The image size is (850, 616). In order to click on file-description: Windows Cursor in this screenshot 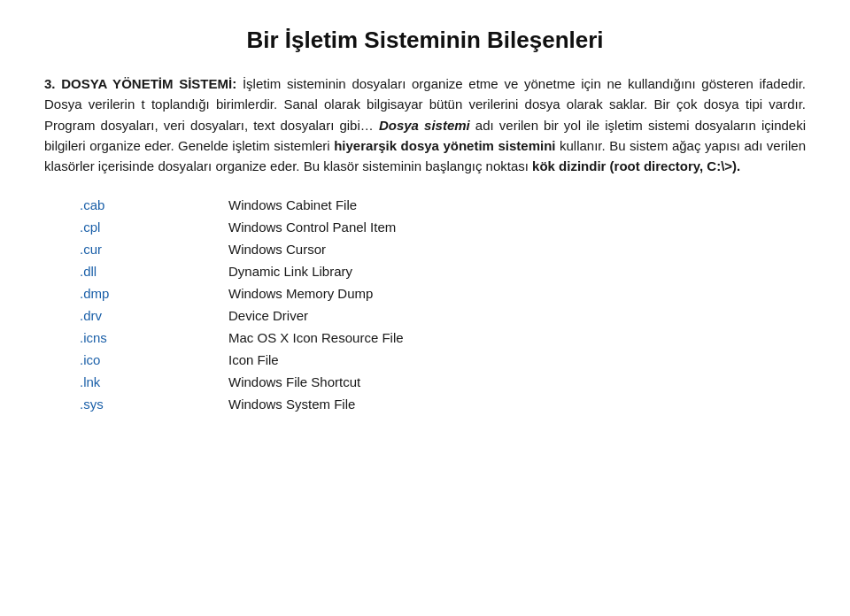, I will do `click(514, 250)`.